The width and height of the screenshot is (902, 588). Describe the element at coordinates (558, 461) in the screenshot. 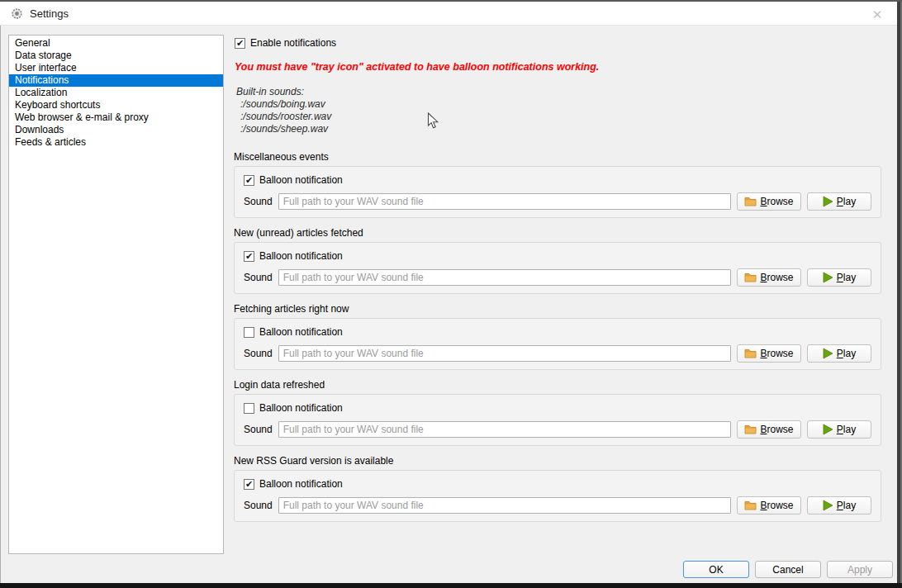

I see `section-title: New RSS Guard version is available` at that location.